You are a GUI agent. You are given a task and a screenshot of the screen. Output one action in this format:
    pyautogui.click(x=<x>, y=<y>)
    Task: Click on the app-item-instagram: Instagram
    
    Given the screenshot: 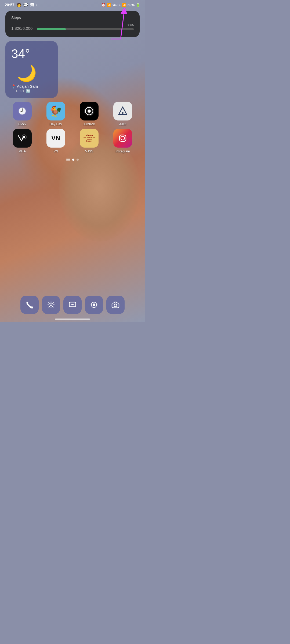 What is the action you would take?
    pyautogui.click(x=123, y=141)
    